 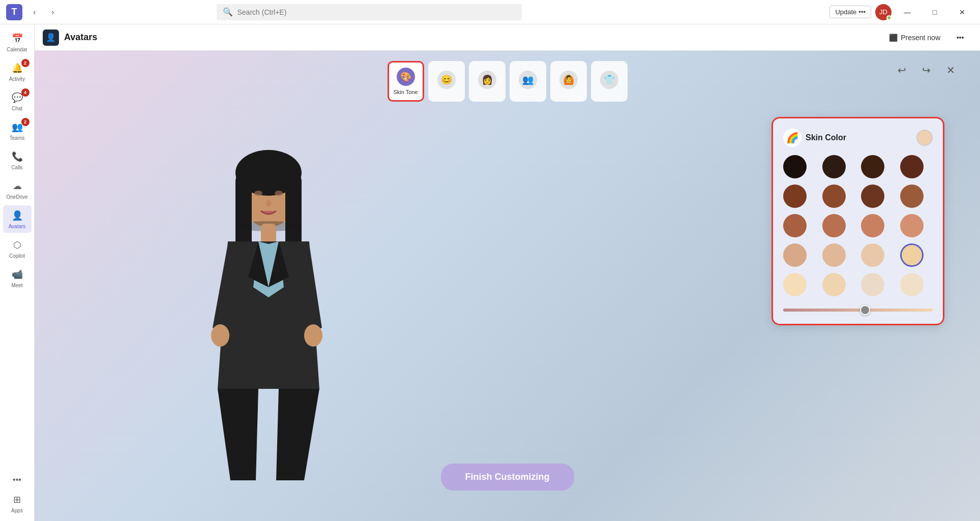 What do you see at coordinates (14, 12) in the screenshot?
I see `app-logo: T` at bounding box center [14, 12].